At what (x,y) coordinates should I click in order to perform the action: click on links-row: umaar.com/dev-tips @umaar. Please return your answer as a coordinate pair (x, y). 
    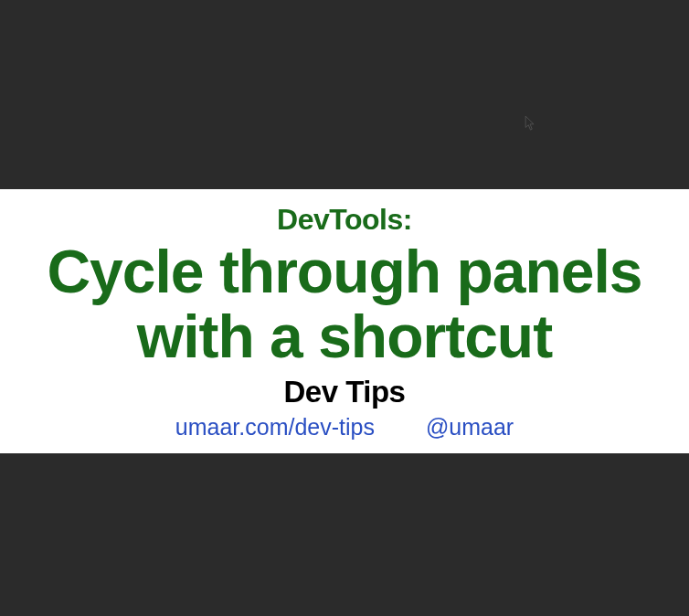
    Looking at the image, I should click on (344, 428).